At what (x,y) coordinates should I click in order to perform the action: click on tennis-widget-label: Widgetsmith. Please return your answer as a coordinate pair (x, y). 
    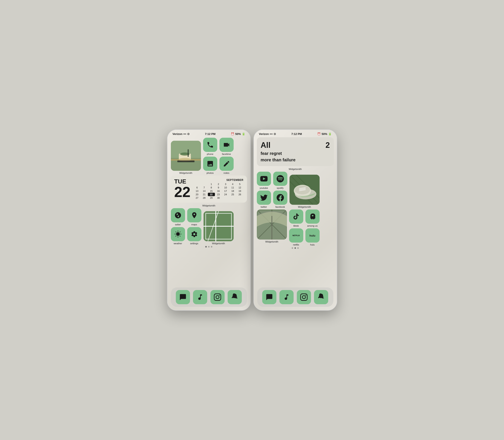
    Looking at the image, I should click on (219, 244).